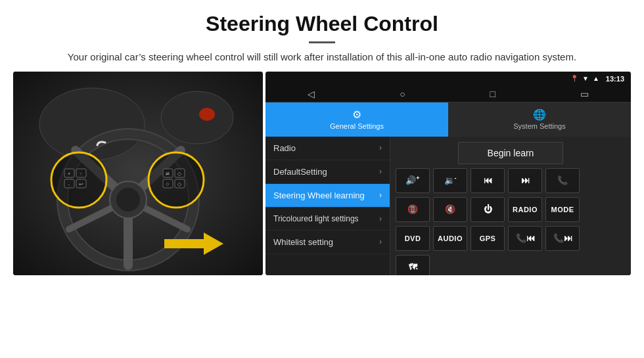 Image resolution: width=644 pixels, height=358 pixels. Describe the element at coordinates (413, 210) in the screenshot. I see `hang-up-button: 📵` at that location.